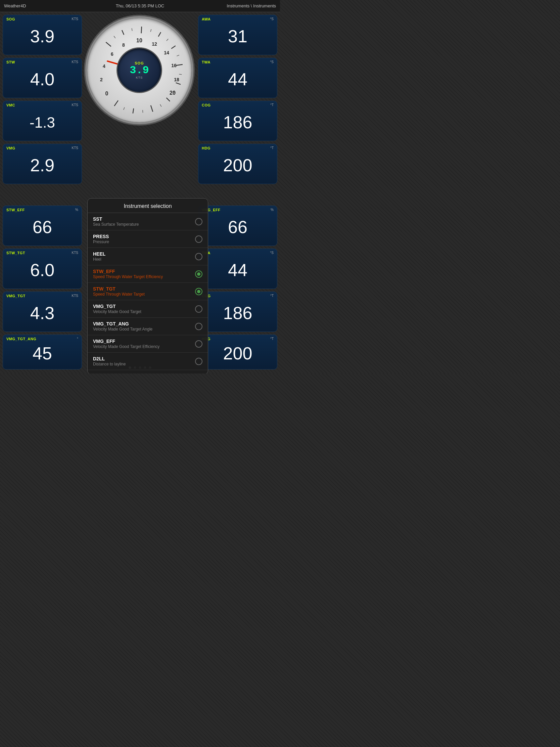 This screenshot has height=747, width=560. Describe the element at coordinates (43, 165) in the screenshot. I see `card-vmg-value: 2.9` at that location.